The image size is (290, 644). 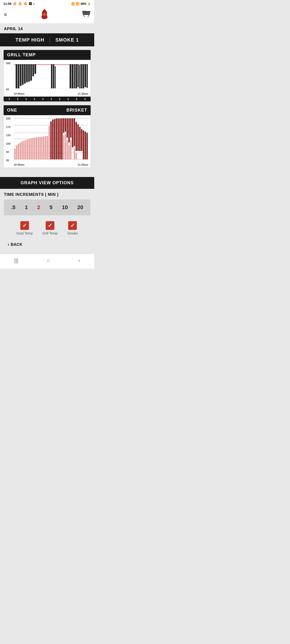 I want to click on date-text: APRIL 14, so click(x=13, y=29).